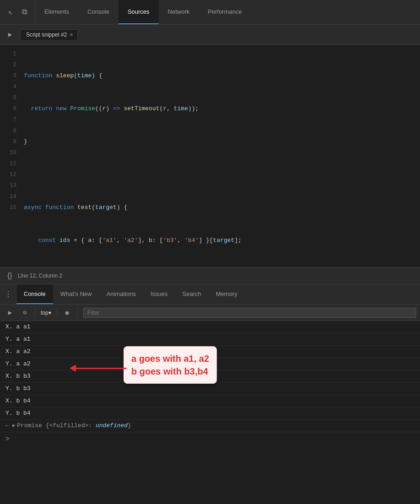  What do you see at coordinates (74, 426) in the screenshot?
I see `promise-text: Promise {<fulfilled>: undefined}` at bounding box center [74, 426].